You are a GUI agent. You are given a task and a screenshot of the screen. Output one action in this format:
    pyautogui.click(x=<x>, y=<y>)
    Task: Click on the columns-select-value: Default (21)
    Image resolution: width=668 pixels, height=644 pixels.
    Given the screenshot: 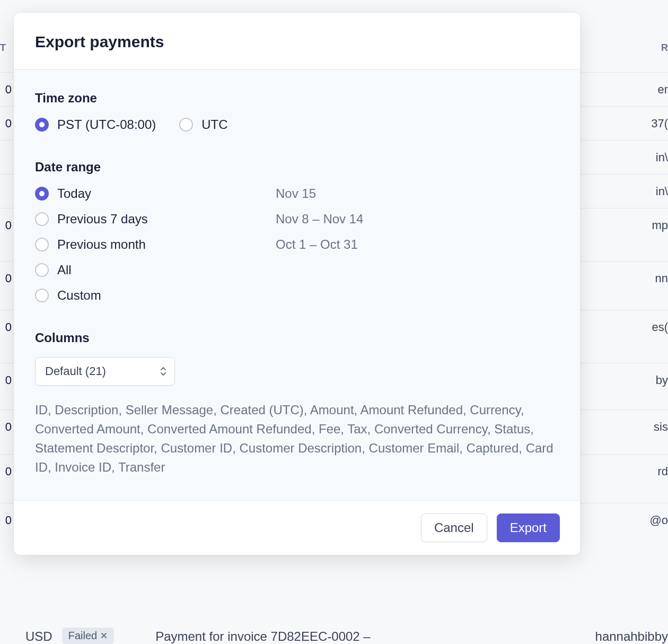 What is the action you would take?
    pyautogui.click(x=105, y=371)
    